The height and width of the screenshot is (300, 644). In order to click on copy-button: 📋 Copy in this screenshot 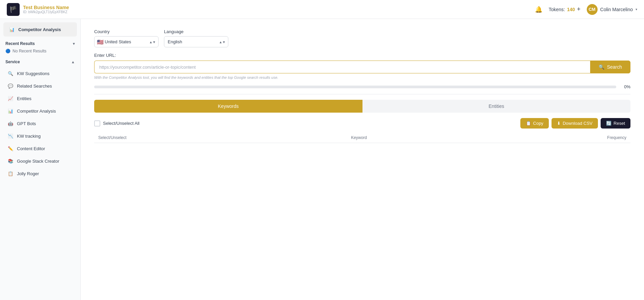, I will do `click(535, 123)`.